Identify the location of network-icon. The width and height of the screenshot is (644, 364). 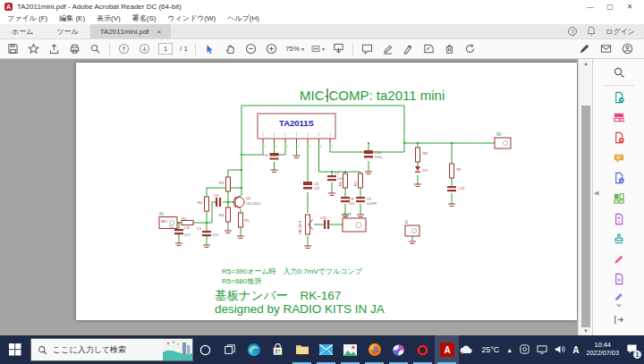
(542, 351).